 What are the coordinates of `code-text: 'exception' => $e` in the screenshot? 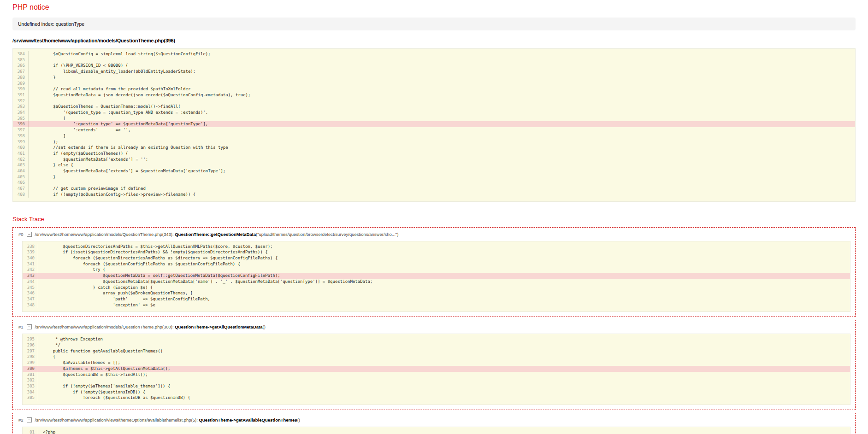 It's located at (97, 305).